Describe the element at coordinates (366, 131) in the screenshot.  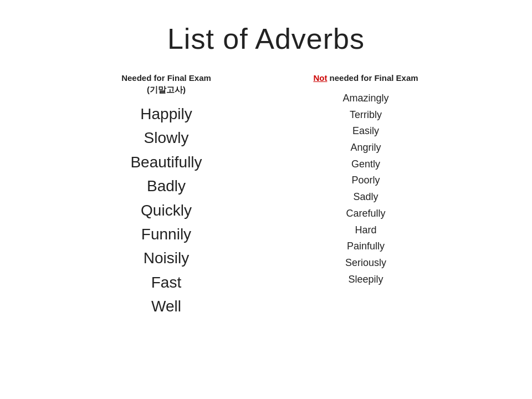
I see `right-adverb-item: Easily` at that location.